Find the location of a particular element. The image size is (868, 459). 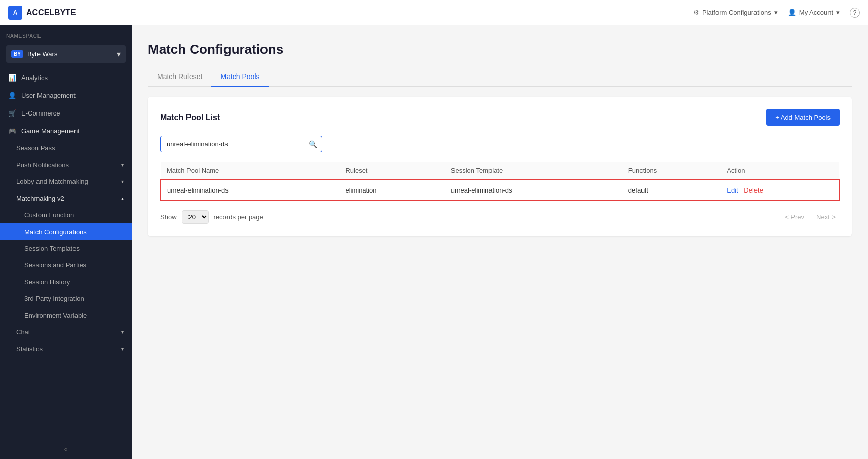

sidebar-collapse-button: « is located at coordinates (66, 449).